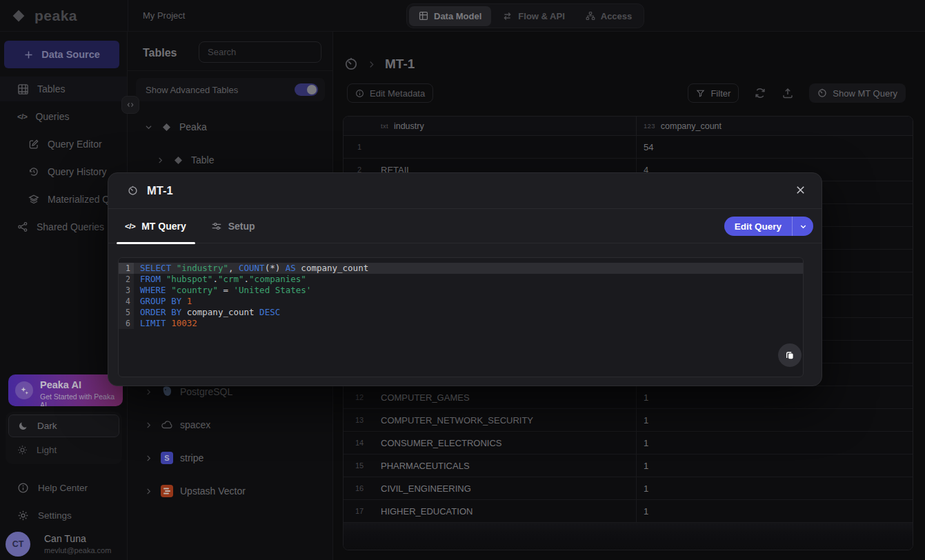  I want to click on table-footer, so click(628, 537).